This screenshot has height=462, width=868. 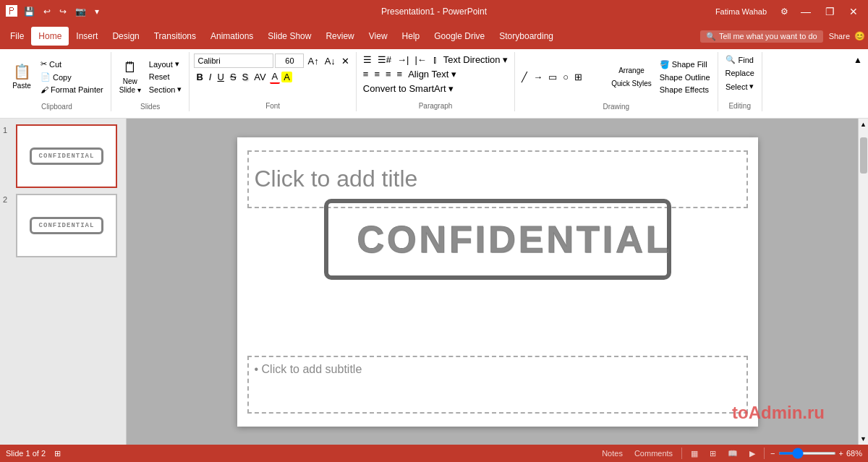 What do you see at coordinates (275, 77) in the screenshot?
I see `font-color-btn: A` at bounding box center [275, 77].